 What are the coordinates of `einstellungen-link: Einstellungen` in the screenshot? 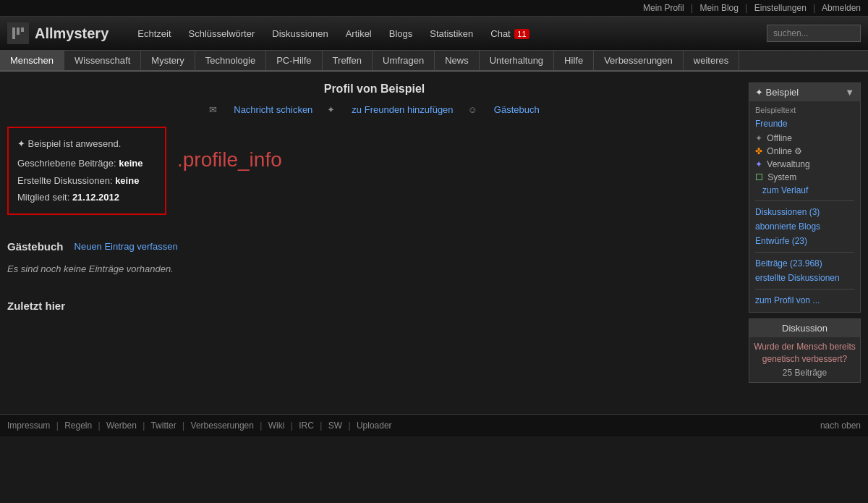 It's located at (780, 8).